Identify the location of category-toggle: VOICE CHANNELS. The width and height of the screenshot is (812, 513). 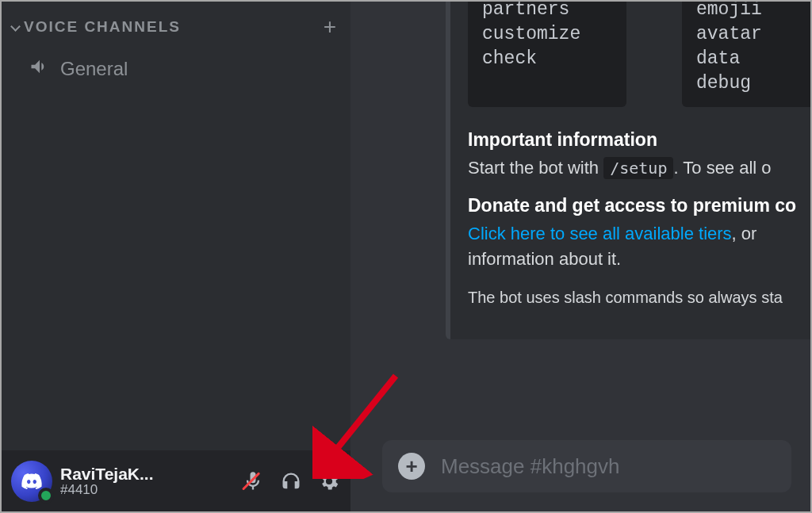
(95, 27).